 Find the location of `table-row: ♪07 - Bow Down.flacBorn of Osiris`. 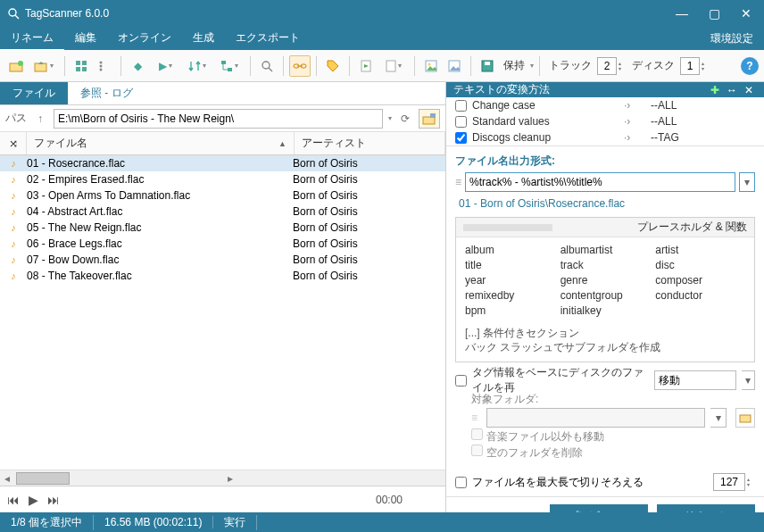

table-row: ♪07 - Bow Down.flacBorn of Osiris is located at coordinates (223, 260).